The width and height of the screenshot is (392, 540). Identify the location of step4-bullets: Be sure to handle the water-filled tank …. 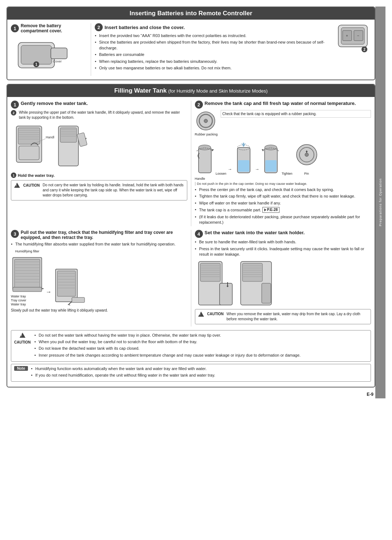
(283, 248).